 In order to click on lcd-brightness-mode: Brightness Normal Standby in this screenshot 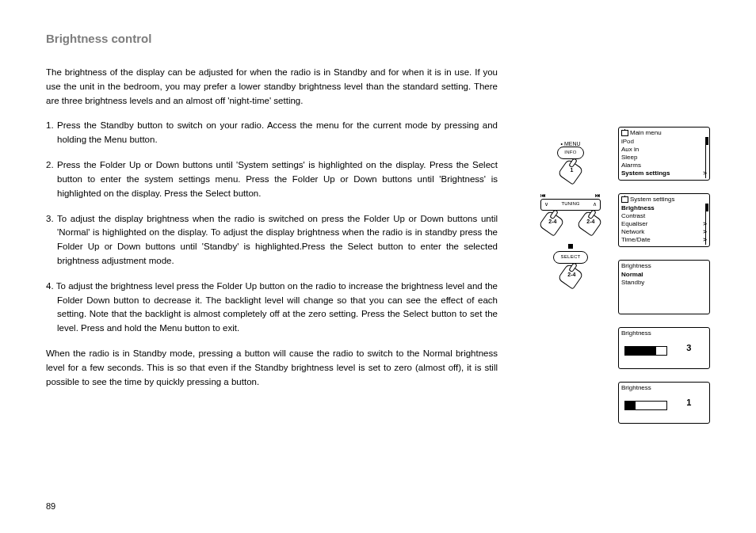, I will do `click(664, 287)`.